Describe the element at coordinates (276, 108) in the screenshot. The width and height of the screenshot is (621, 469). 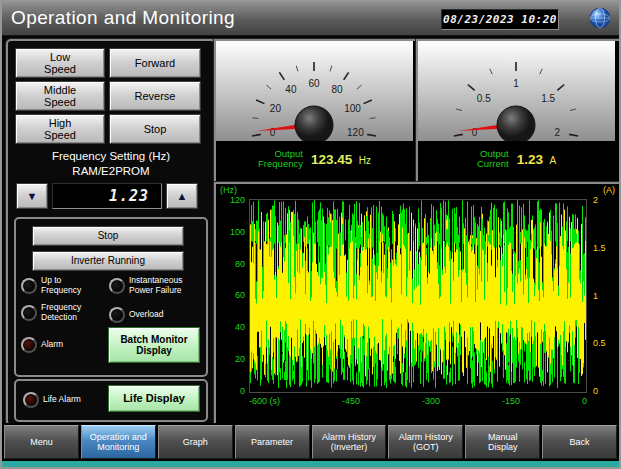
I see `svg-text: 20` at that location.